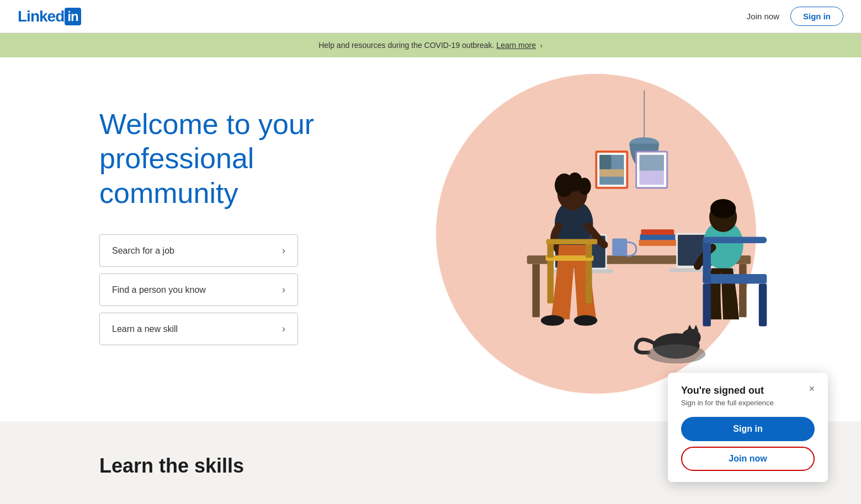 Image resolution: width=861 pixels, height=504 pixels. I want to click on hero-left: Welcome to your professional community S…, so click(226, 218).